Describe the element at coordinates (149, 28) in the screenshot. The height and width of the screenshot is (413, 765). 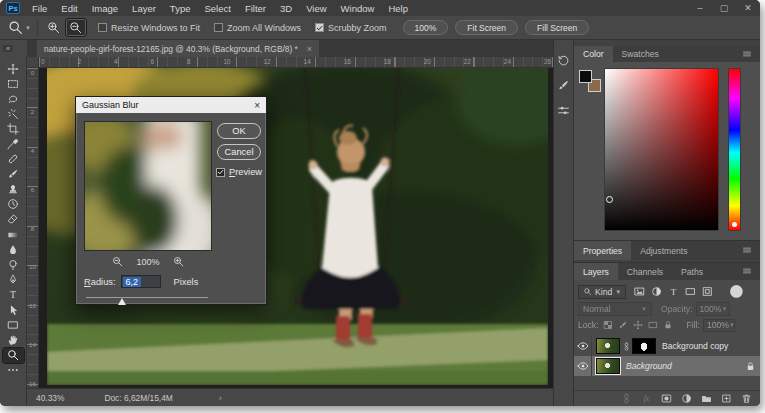
I see `resize-windows-to-fit-checkbox: Resize Windows to Fit` at that location.